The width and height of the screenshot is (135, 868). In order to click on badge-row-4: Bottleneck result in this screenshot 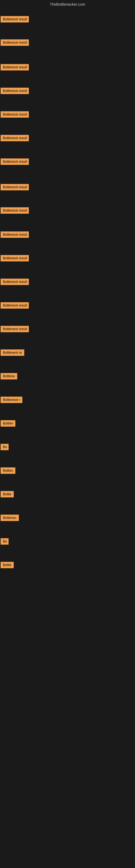, I will do `click(15, 92)`.